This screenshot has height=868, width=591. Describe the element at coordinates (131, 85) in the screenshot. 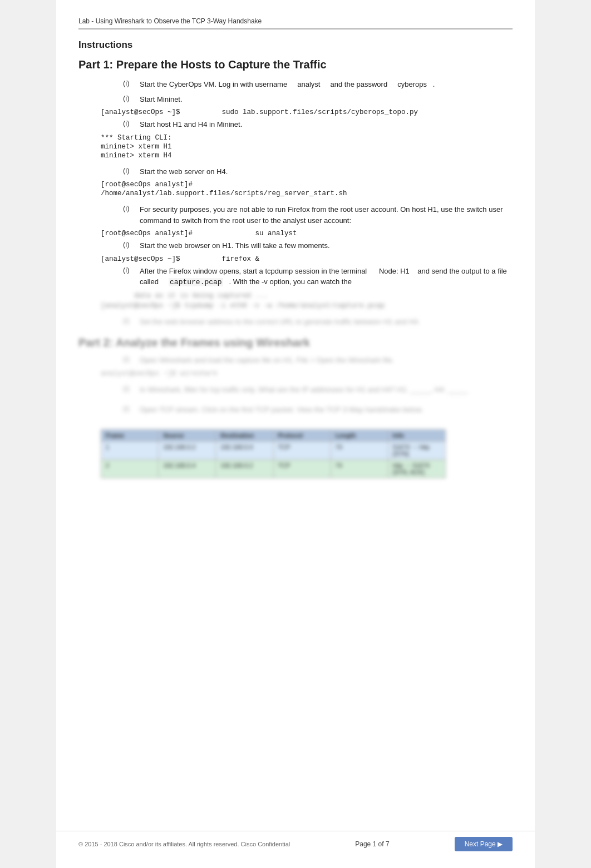

I see `step-1a-marker: (i)` at that location.